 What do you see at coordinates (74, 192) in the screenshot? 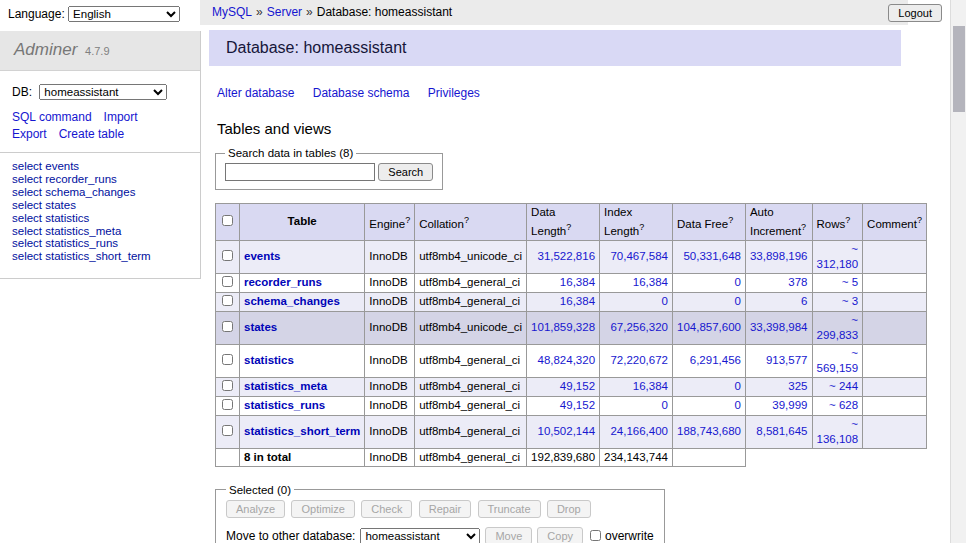
I see `select-schema-changes-link: select schema_changes` at bounding box center [74, 192].